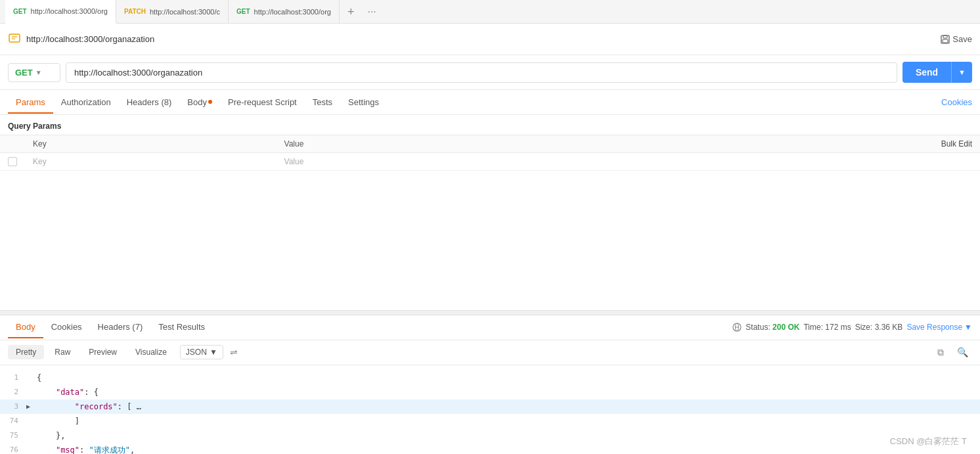  I want to click on code-line-76: 76 "msg": "请求成功",, so click(490, 449).